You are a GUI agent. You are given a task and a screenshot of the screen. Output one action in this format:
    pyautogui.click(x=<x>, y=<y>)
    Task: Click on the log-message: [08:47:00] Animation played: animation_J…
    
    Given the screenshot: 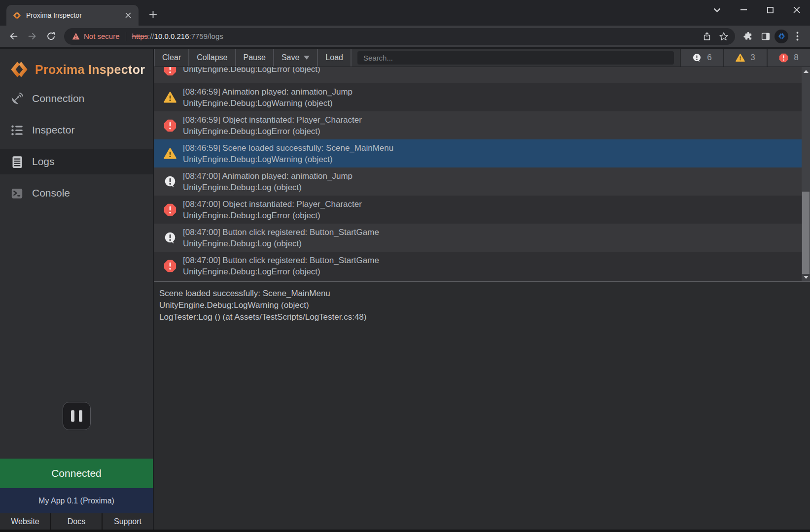 What is the action you would take?
    pyautogui.click(x=268, y=176)
    